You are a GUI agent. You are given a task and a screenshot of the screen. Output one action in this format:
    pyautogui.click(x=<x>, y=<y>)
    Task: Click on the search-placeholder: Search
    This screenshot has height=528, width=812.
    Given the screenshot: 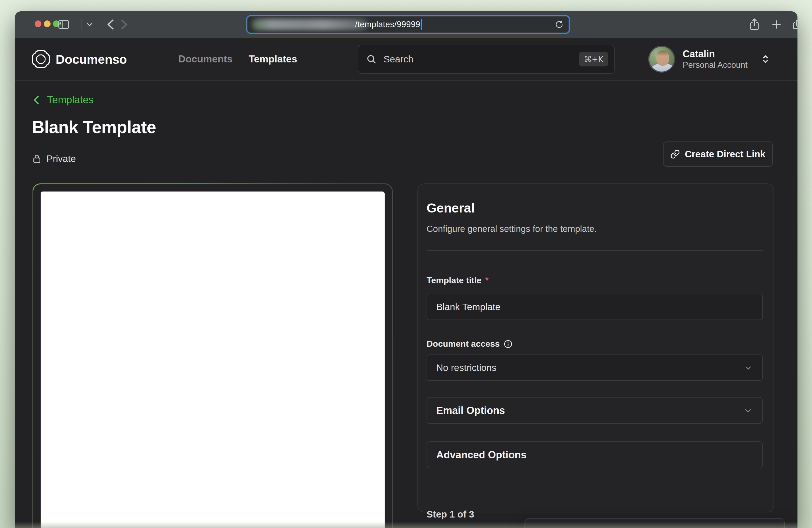 What is the action you would take?
    pyautogui.click(x=481, y=59)
    